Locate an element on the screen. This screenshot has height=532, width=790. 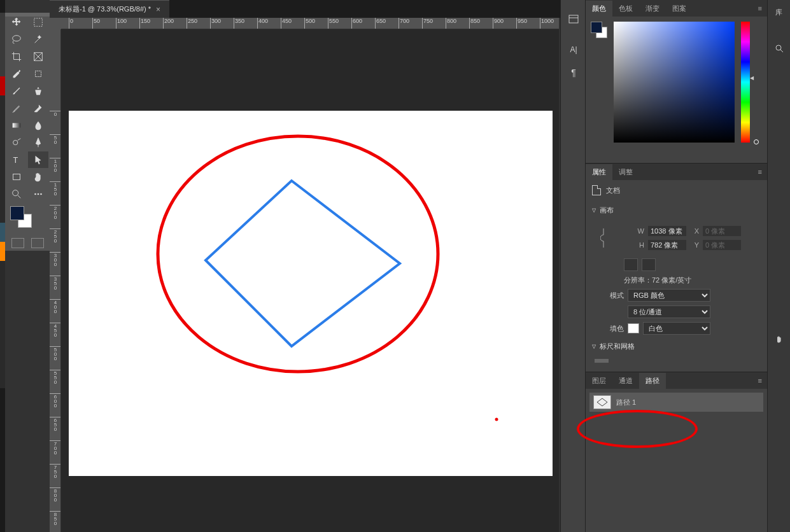
mode-label: 模式 is located at coordinates (614, 295).